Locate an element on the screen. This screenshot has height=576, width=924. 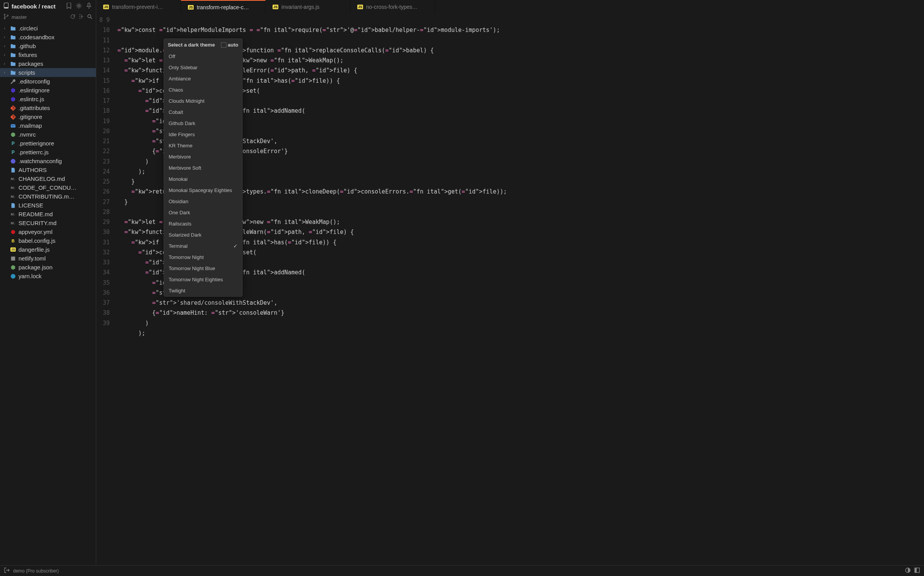
theme-option: Merbivore Soft is located at coordinates (203, 168).